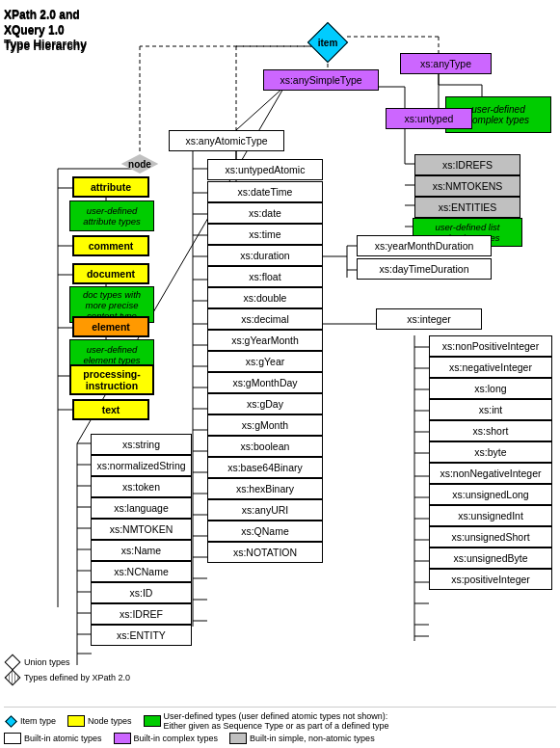  Describe the element at coordinates (467, 186) in the screenshot. I see `nmtokens-node: xs:NMTOKENS` at that location.